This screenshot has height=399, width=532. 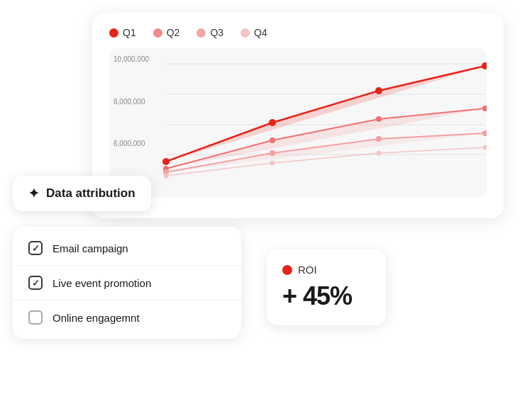 What do you see at coordinates (91, 193) in the screenshot?
I see `data-attribution-label: Data attribution` at bounding box center [91, 193].